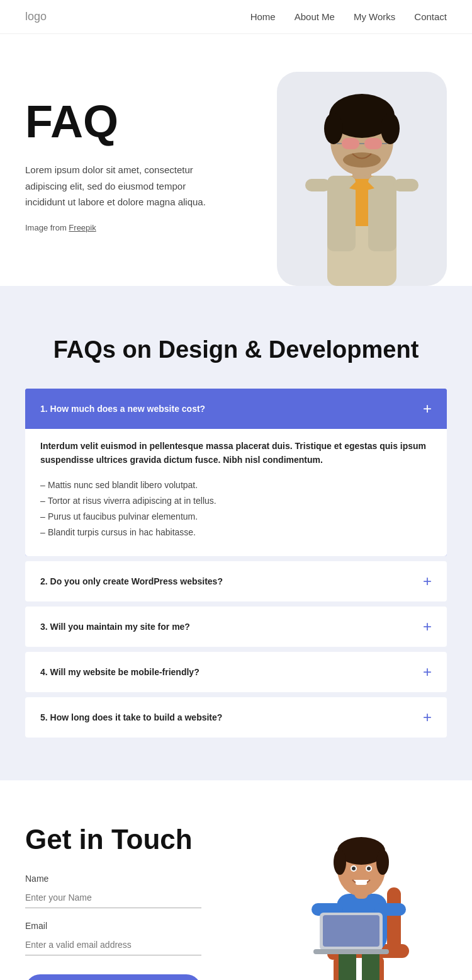 This screenshot has height=980, width=472. I want to click on faq-item-5: 5. How long does it take to build a webs…, so click(236, 717).